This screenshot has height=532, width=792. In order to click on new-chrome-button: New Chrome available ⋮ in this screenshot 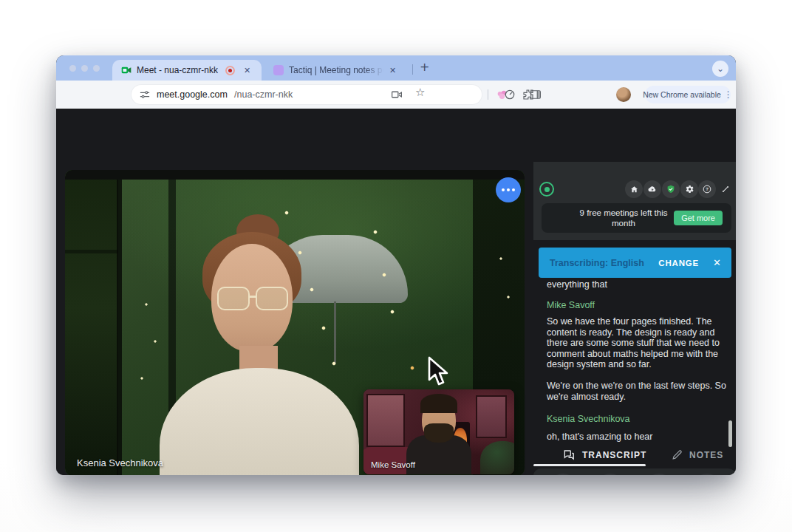, I will do `click(688, 95)`.